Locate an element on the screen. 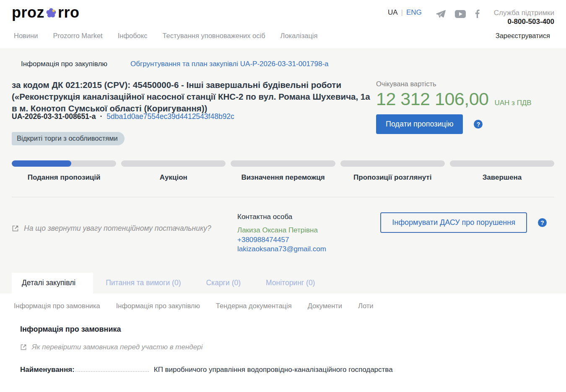  contact-person-email: lakizaoksana73@gmail.com is located at coordinates (309, 249).